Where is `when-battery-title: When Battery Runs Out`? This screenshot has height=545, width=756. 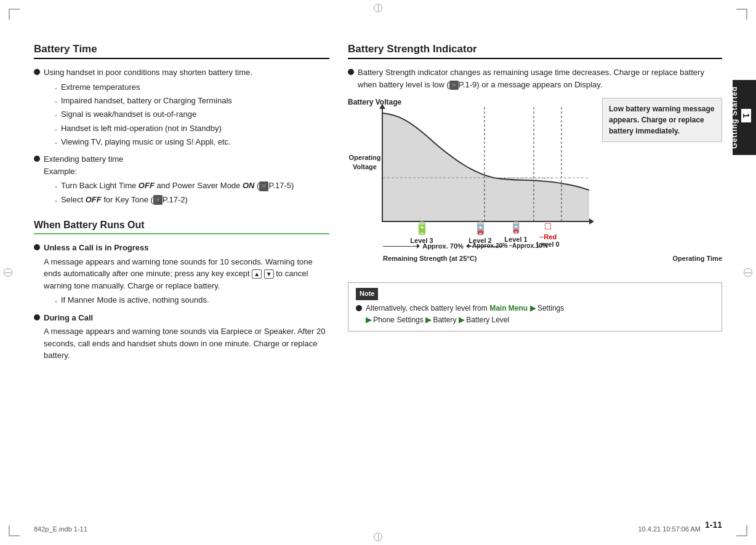 when-battery-title: When Battery Runs Out is located at coordinates (182, 227).